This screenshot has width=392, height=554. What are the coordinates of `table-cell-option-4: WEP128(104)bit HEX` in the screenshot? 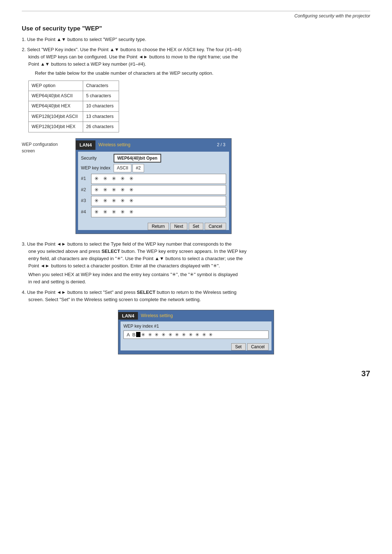 It's located at (56, 127).